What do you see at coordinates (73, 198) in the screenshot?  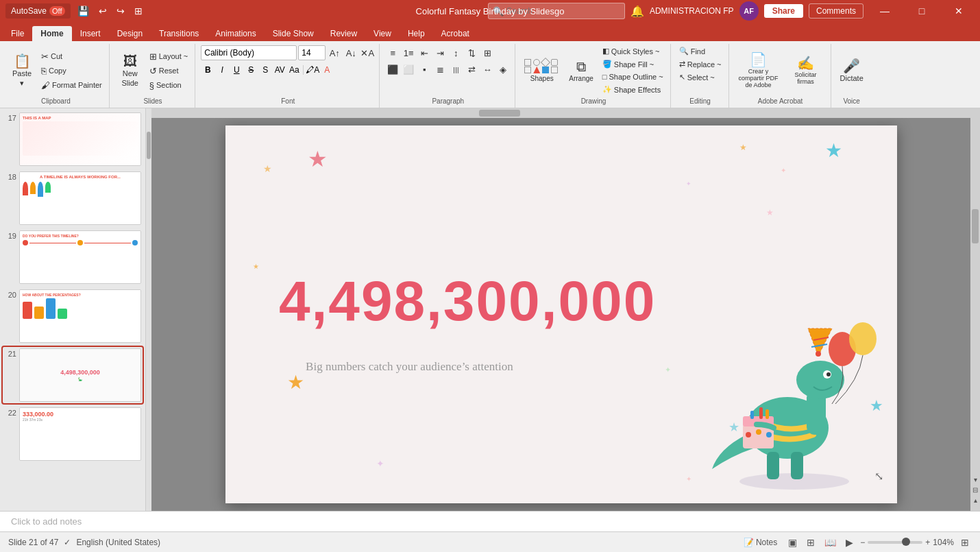 I see `slide-thumb-18: 18 A TIMELINE IS ALWAYS WORKING FOR...` at bounding box center [73, 198].